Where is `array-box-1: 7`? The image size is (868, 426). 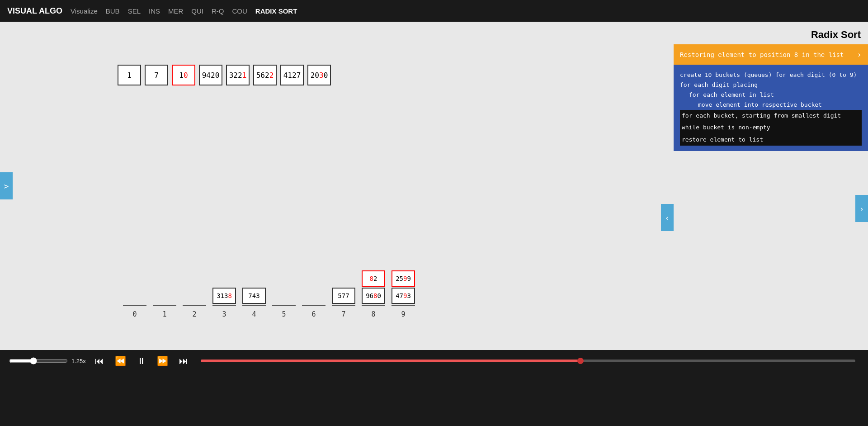
array-box-1: 7 is located at coordinates (156, 75).